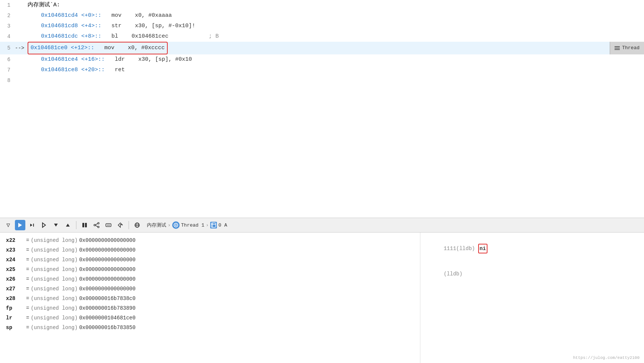  I want to click on share-button, so click(97, 225).